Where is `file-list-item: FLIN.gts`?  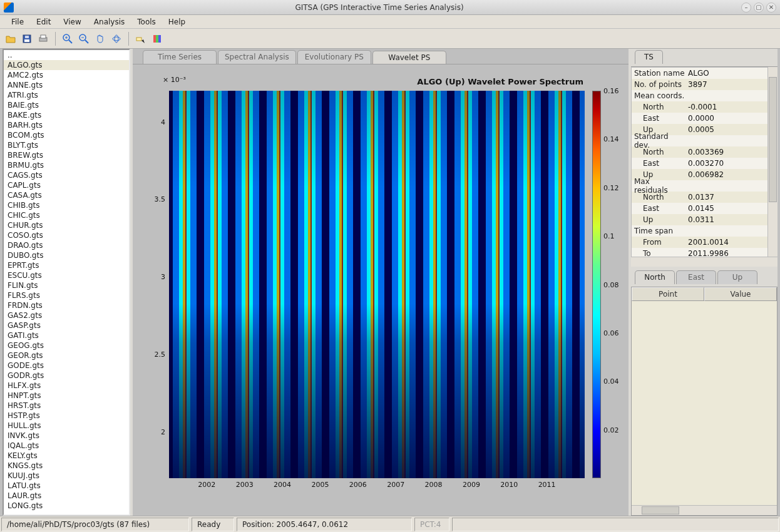
file-list-item: FLIN.gts is located at coordinates (66, 285).